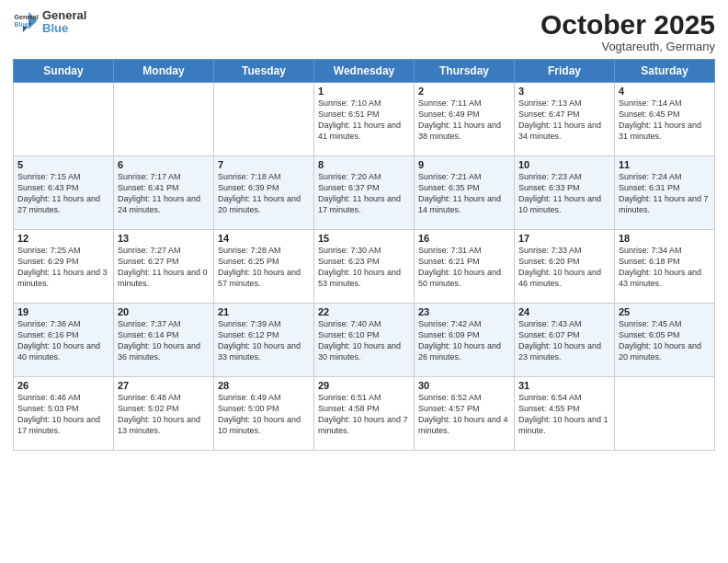 This screenshot has height=563, width=728. Describe the element at coordinates (464, 267) in the screenshot. I see `day-info: Sunrise: 7:31 AM Sunset: 6:21 PM Dayligh…` at that location.